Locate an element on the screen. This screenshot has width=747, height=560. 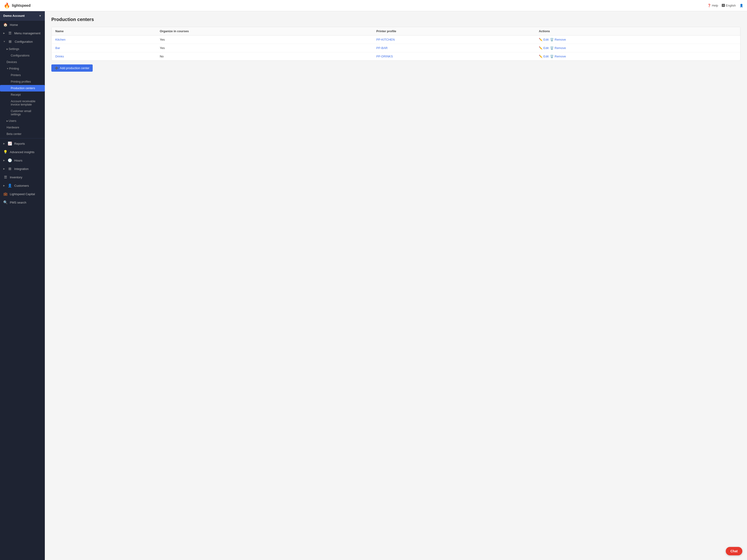
table-header-row: Name Organize in courses Printer profile… is located at coordinates (396, 31).